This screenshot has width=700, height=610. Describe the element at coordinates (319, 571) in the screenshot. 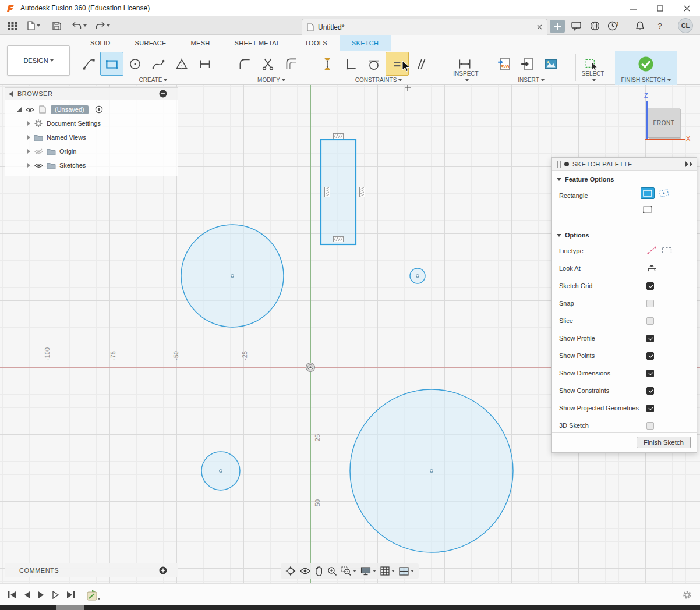

I see `pan-button` at that location.